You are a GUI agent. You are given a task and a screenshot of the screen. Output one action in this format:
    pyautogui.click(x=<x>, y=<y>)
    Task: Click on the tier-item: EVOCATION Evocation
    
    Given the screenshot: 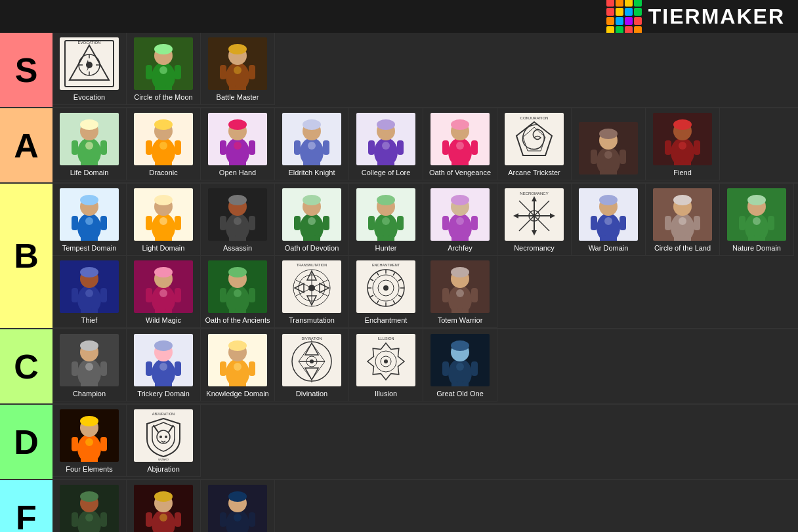 What is the action you would take?
    pyautogui.click(x=89, y=69)
    